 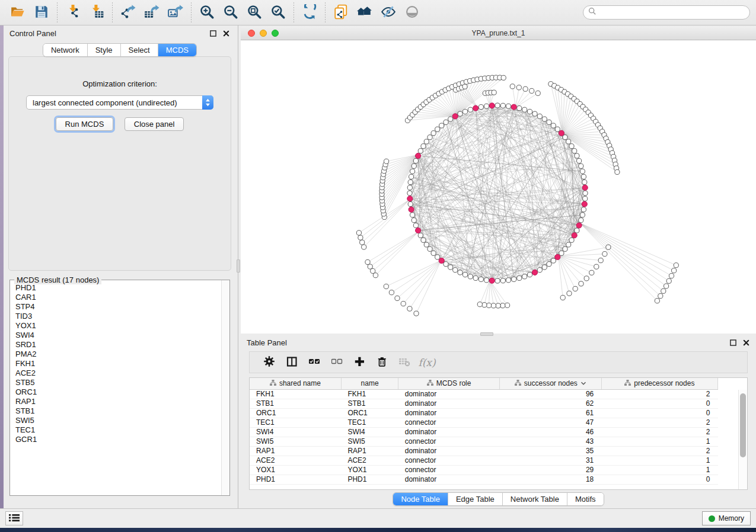 I want to click on horizontal-splitter-grip, so click(x=487, y=334).